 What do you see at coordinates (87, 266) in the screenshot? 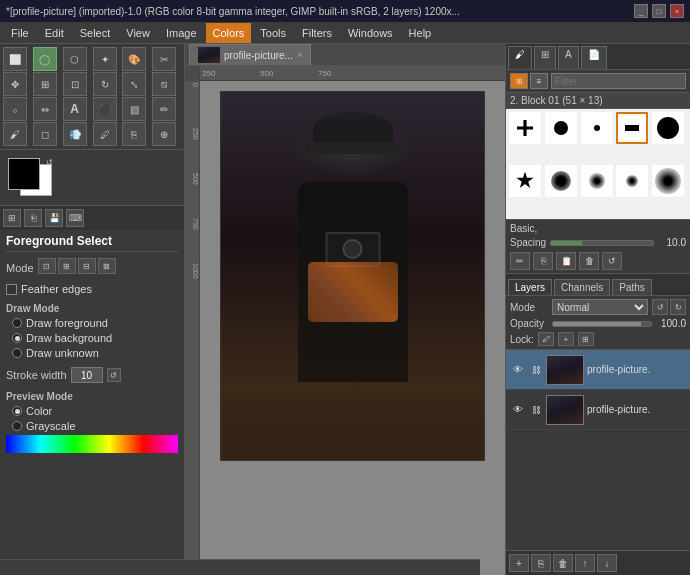
I see `mode-btn-subtract: ⊟` at bounding box center [87, 266].